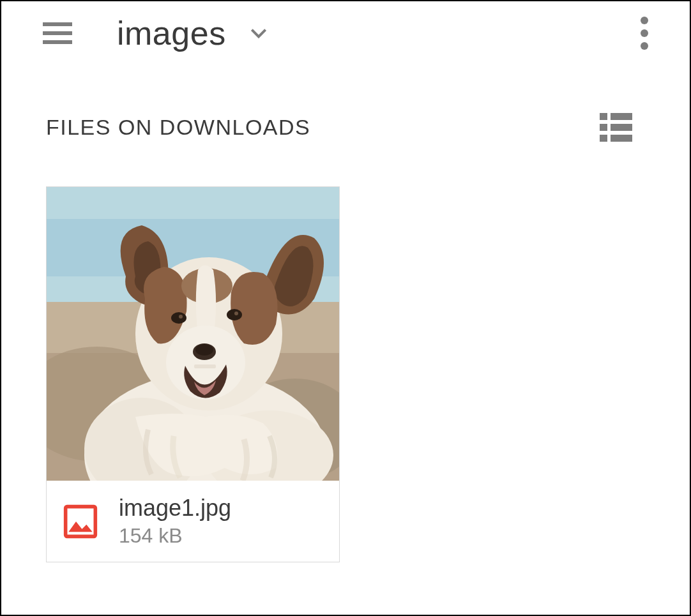 The height and width of the screenshot is (616, 691). What do you see at coordinates (193, 33) in the screenshot?
I see `folder-dropdown: images` at bounding box center [193, 33].